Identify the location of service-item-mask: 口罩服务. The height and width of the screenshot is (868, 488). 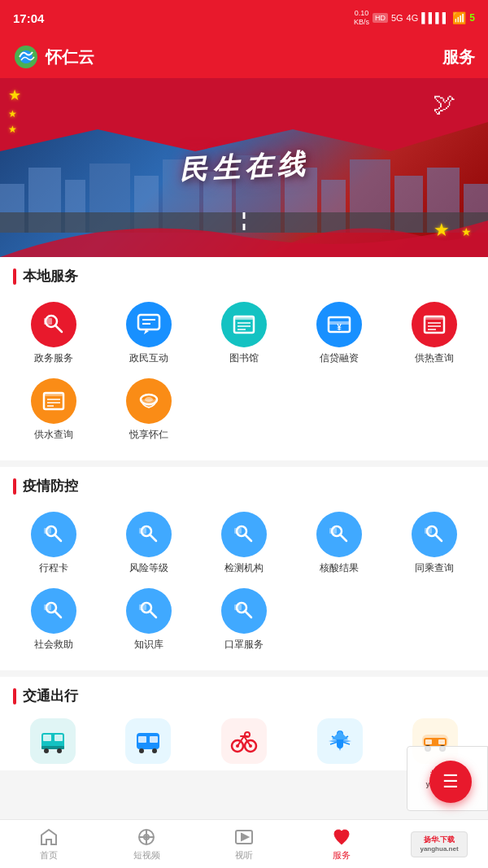
(244, 620).